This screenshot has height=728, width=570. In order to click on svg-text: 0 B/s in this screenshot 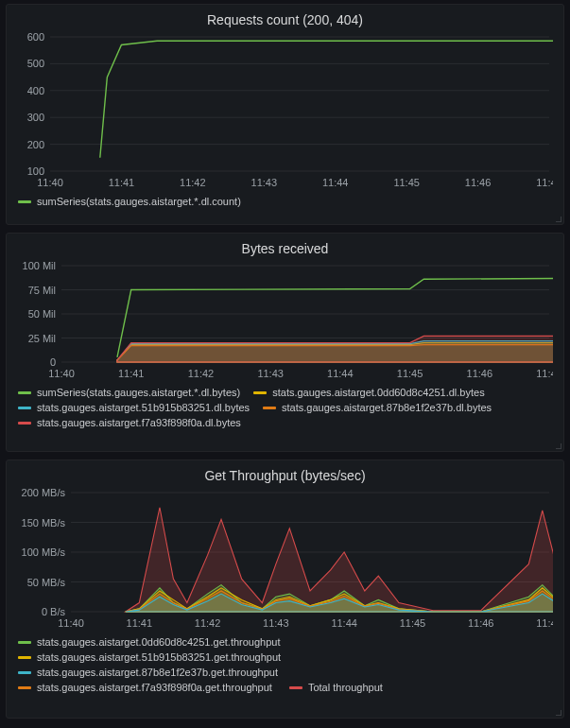, I will do `click(54, 612)`.